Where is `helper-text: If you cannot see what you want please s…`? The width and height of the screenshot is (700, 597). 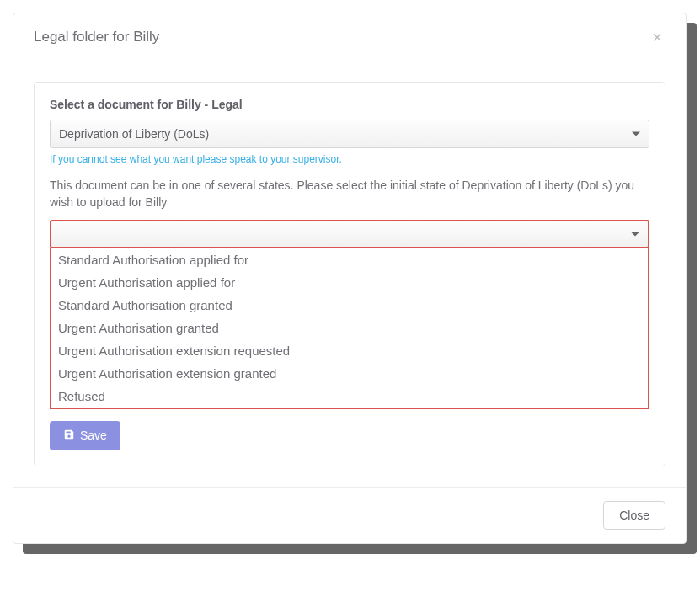
helper-text: If you cannot see what you want please s… is located at coordinates (350, 159).